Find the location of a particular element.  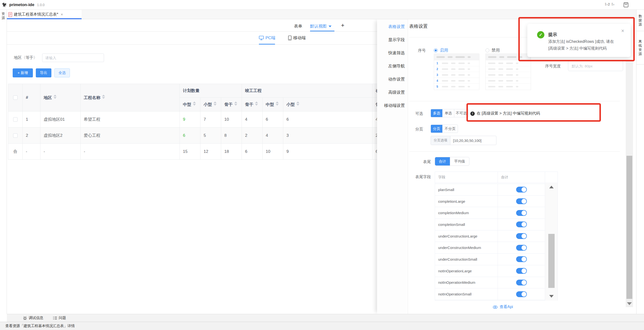

option-sum: 合计 is located at coordinates (442, 161).